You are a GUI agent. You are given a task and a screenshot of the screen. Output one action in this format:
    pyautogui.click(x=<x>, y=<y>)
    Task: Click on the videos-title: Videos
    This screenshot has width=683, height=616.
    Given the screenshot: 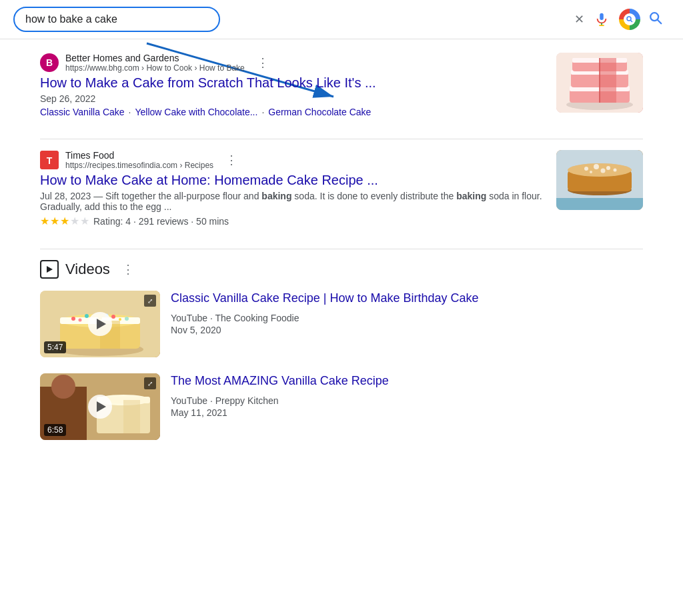 What is the action you would take?
    pyautogui.click(x=88, y=269)
    